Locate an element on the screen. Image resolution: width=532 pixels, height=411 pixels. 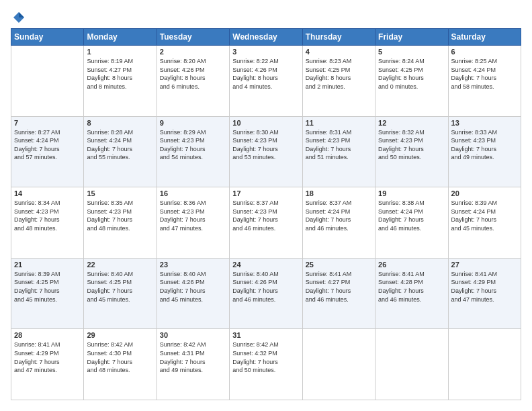
day-info: Sunrise: 8:25 AM Sunset: 4:24 PM Dayligh… is located at coordinates (485, 74).